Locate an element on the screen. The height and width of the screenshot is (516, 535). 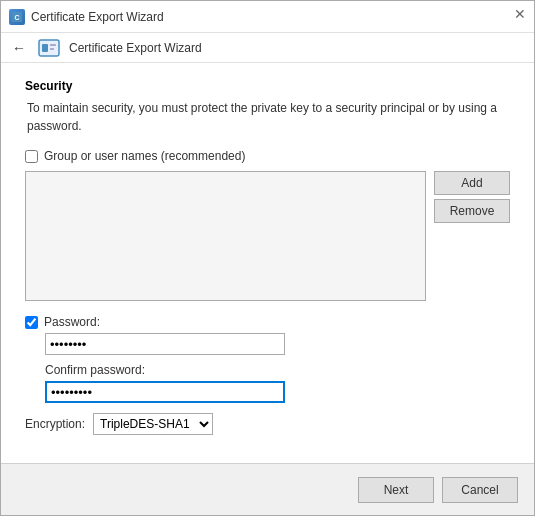
next-button: Next is located at coordinates (396, 490).